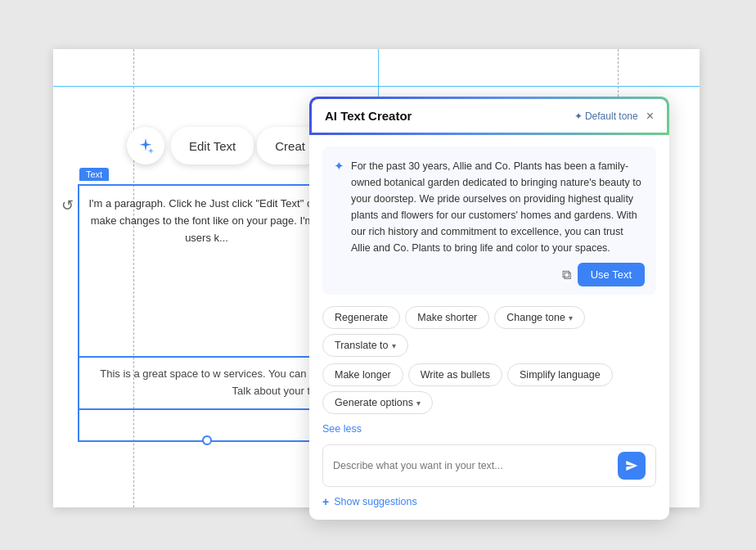 Image resolution: width=756 pixels, height=550 pixels. Describe the element at coordinates (489, 331) in the screenshot. I see `action-buttons-row-1: Regenerate Make shorter Change tone ▾ Tr…` at that location.